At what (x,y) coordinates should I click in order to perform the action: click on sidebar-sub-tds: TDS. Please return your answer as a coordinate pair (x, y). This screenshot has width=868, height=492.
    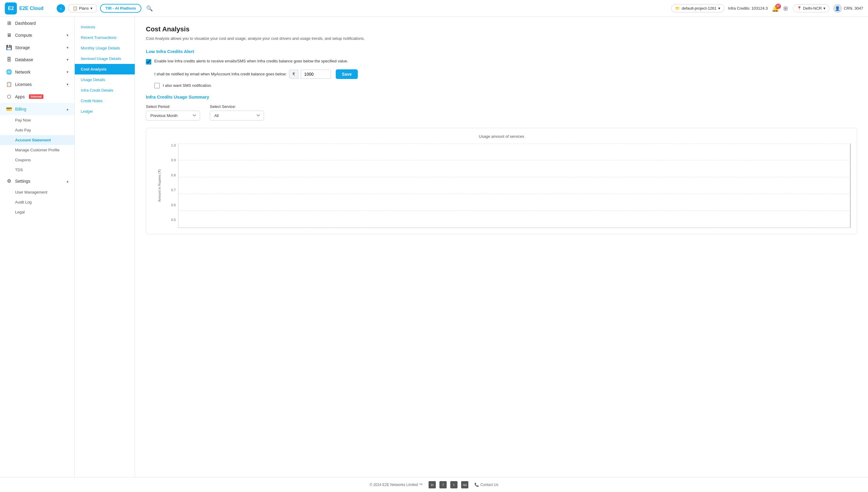
    Looking at the image, I should click on (37, 170).